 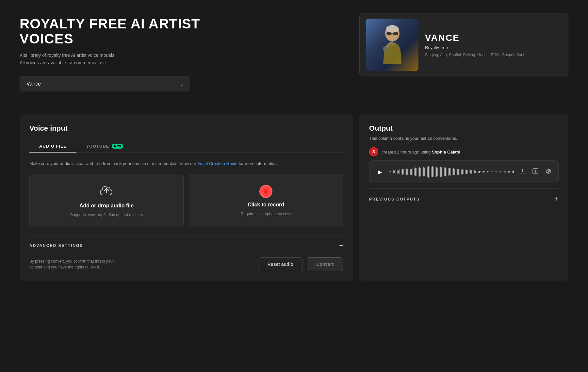 I want to click on voice-input-tabs: AUDIO FILE YOUTUBE New, so click(x=186, y=146).